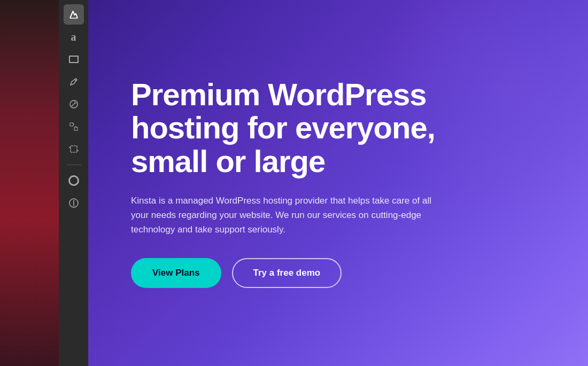 The height and width of the screenshot is (366, 588). I want to click on text-tool-button: a, so click(74, 37).